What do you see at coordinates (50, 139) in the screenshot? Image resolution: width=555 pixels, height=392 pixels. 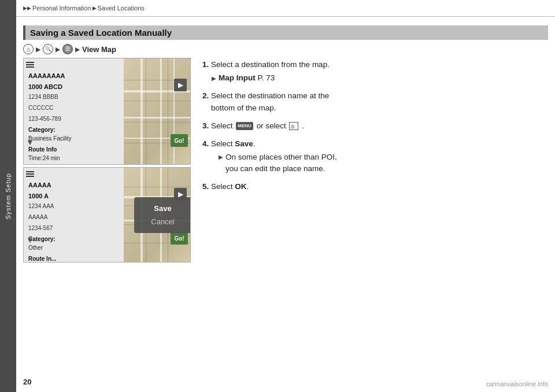 I see `category-value-top: Business Facility` at bounding box center [50, 139].